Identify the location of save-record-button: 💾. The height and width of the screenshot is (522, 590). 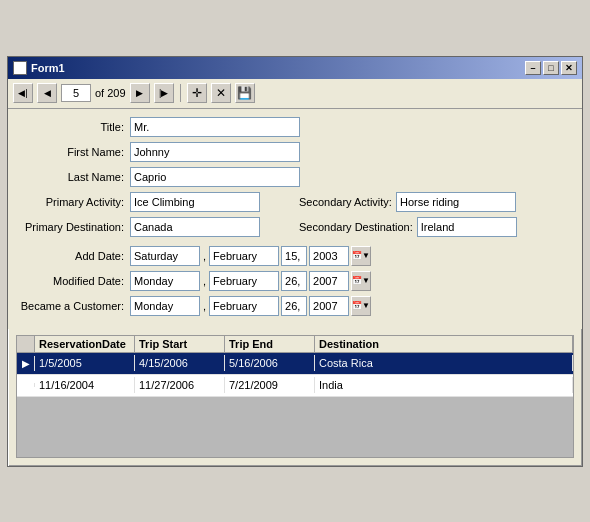
(245, 93).